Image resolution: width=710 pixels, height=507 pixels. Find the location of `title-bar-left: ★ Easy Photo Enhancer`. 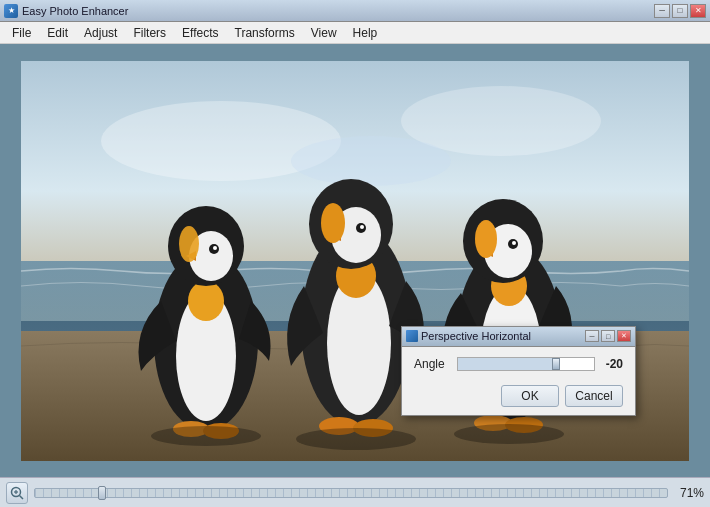

title-bar-left: ★ Easy Photo Enhancer is located at coordinates (66, 11).